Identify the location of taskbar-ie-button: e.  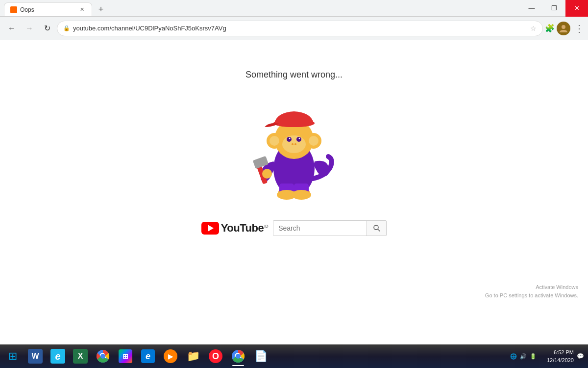
(58, 356).